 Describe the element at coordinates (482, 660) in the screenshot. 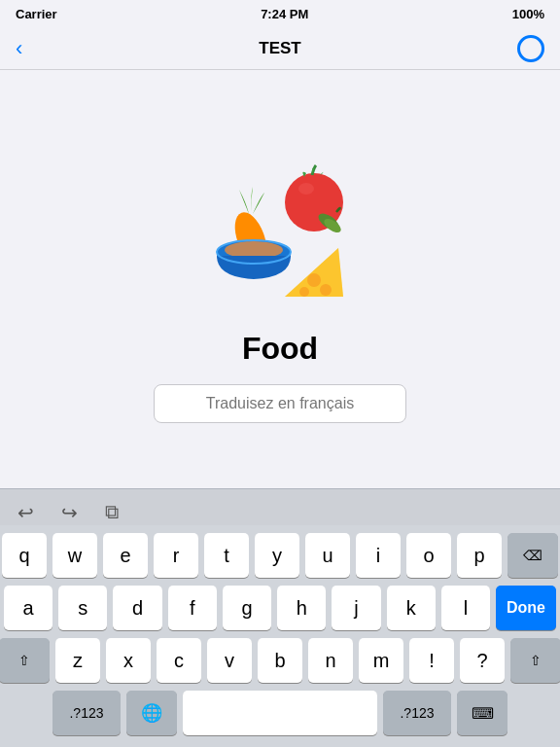

I see `key-question: ?` at that location.